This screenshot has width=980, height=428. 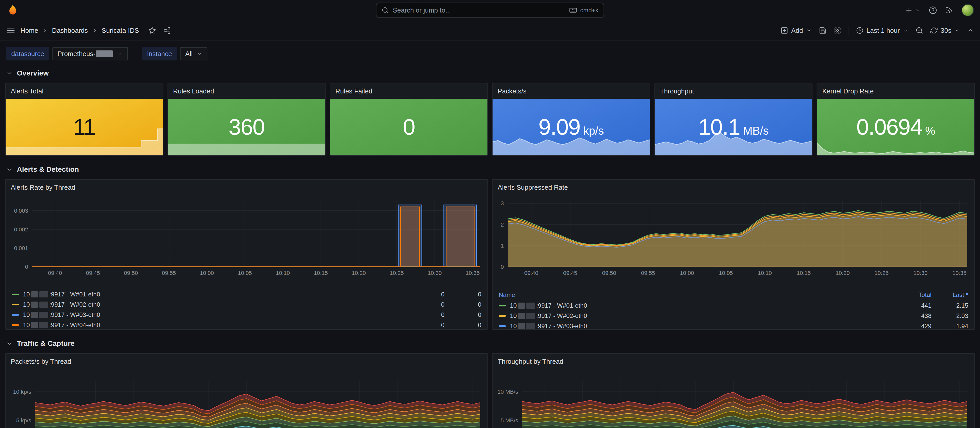 What do you see at coordinates (29, 30) in the screenshot?
I see `breadcrumb-home: Home` at bounding box center [29, 30].